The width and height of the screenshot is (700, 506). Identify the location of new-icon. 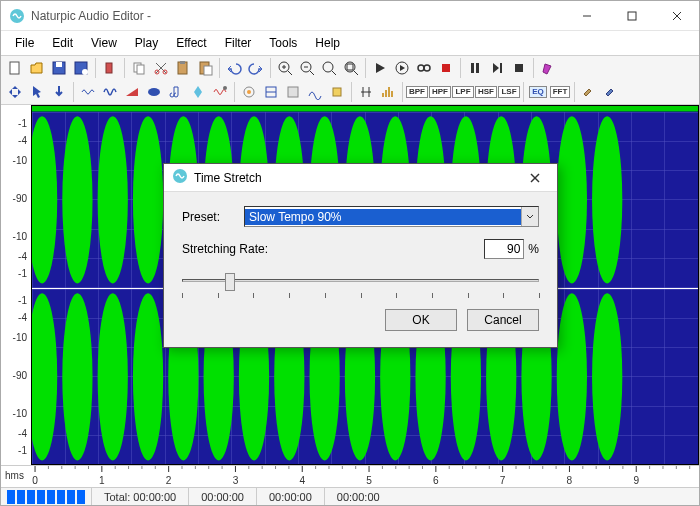
(15, 68).